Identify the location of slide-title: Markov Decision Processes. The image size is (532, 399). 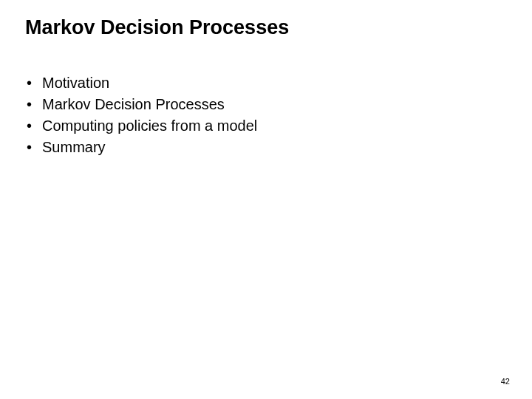
(266, 19).